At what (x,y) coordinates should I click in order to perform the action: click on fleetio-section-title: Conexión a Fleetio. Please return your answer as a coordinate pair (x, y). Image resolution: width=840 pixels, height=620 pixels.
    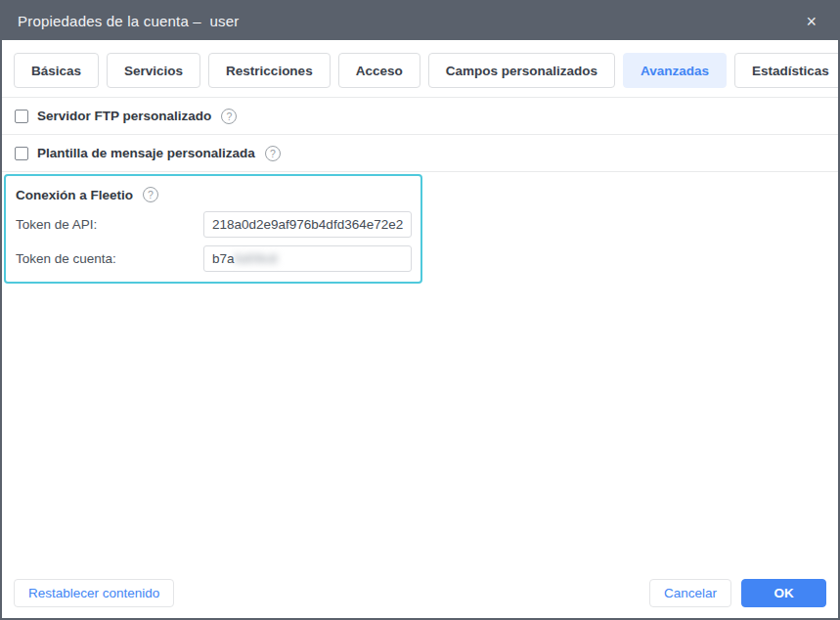
    Looking at the image, I should click on (74, 196).